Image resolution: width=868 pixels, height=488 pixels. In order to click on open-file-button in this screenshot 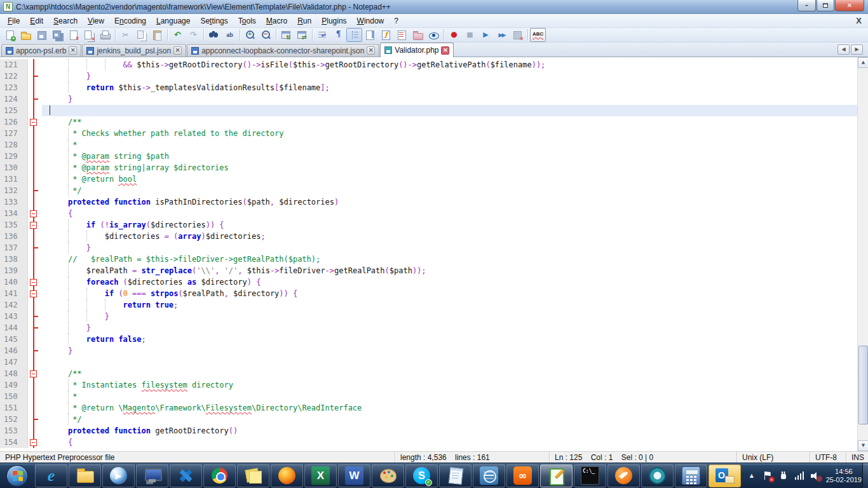, I will do `click(25, 35)`.